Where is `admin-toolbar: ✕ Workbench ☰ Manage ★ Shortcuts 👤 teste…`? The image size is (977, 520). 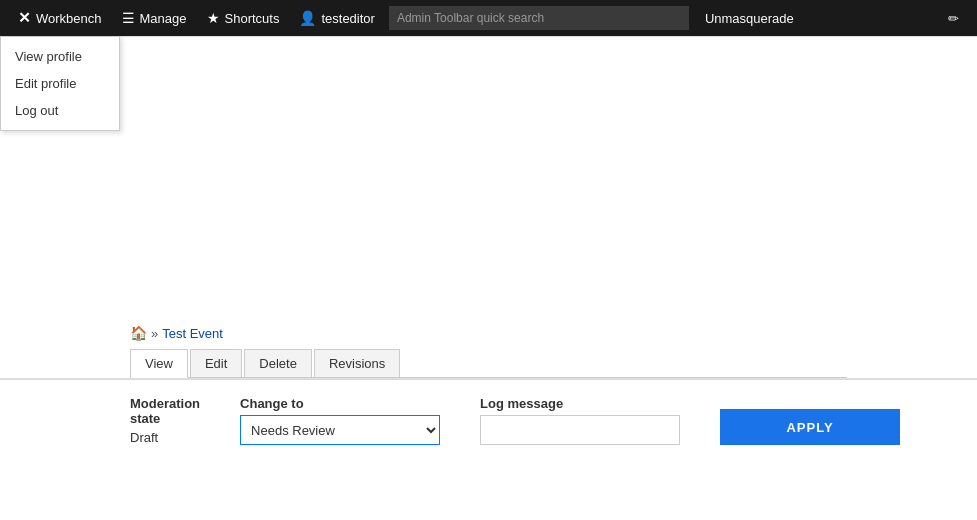
admin-toolbar: ✕ Workbench ☰ Manage ★ Shortcuts 👤 teste… is located at coordinates (488, 18).